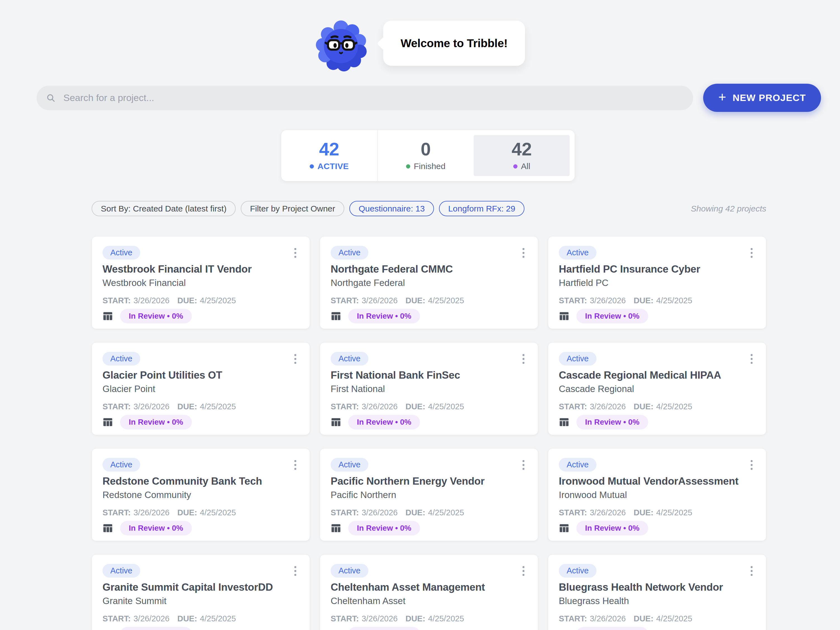  Describe the element at coordinates (201, 592) in the screenshot. I see `project-card: Active Granite Summit Capital InvestorDD…` at that location.